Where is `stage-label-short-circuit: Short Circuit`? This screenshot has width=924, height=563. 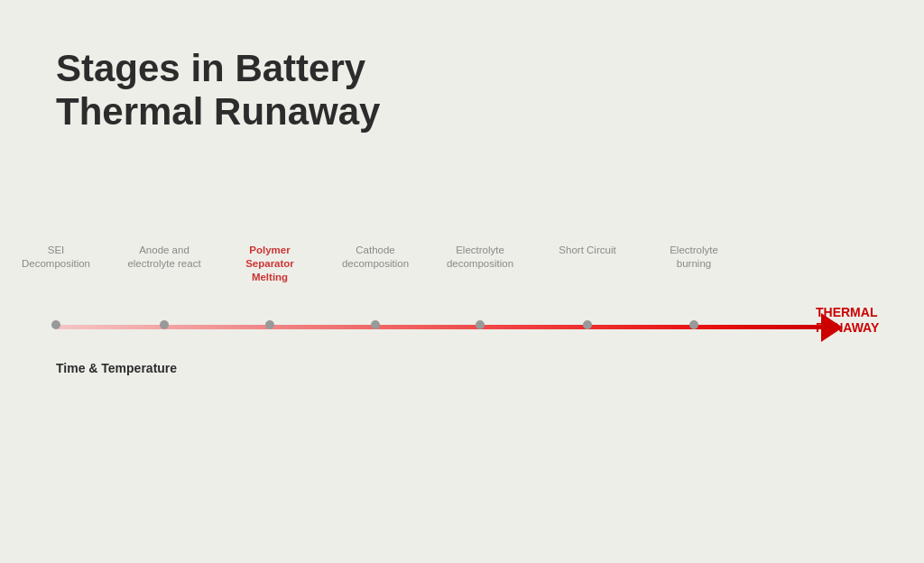
stage-label-short-circuit: Short Circuit is located at coordinates (587, 251).